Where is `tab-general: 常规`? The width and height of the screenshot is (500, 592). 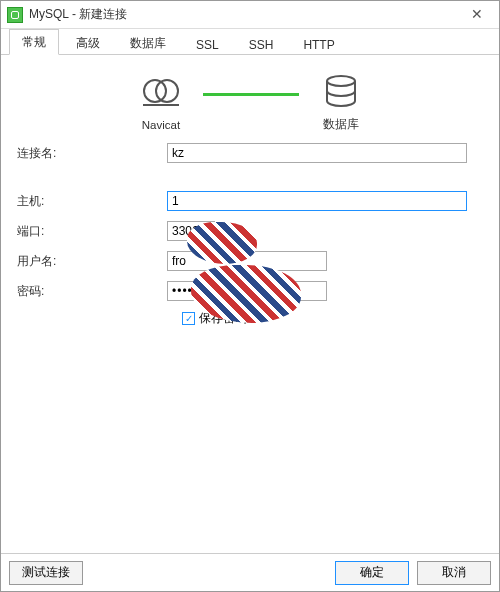
tab-general: 常规 is located at coordinates (34, 42).